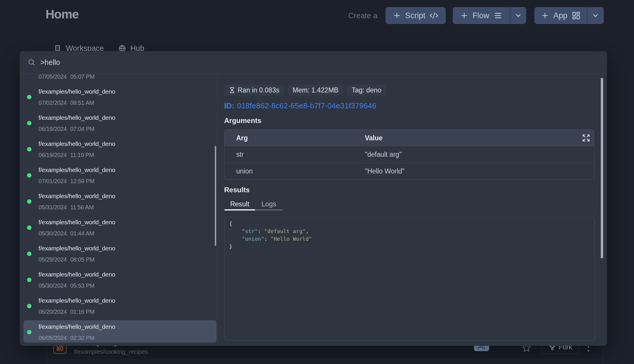 This screenshot has height=364, width=634. What do you see at coordinates (367, 90) in the screenshot?
I see `run-badge: Tag: deno` at bounding box center [367, 90].